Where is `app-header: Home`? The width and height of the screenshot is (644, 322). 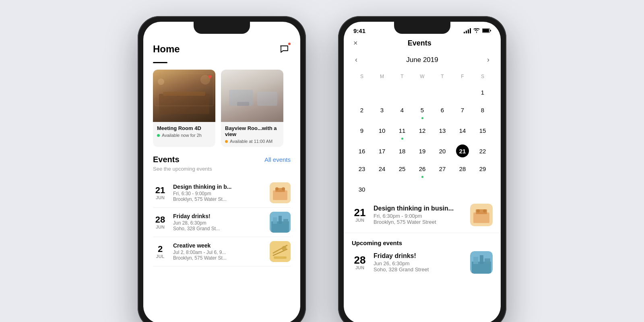 app-header: Home is located at coordinates (222, 51).